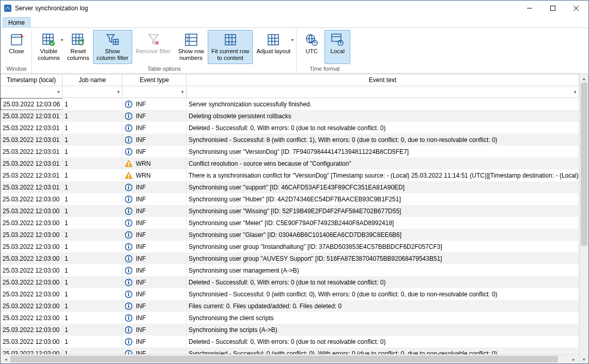 Image resolution: width=589 pixels, height=364 pixels. I want to click on close-button: Close, so click(17, 47).